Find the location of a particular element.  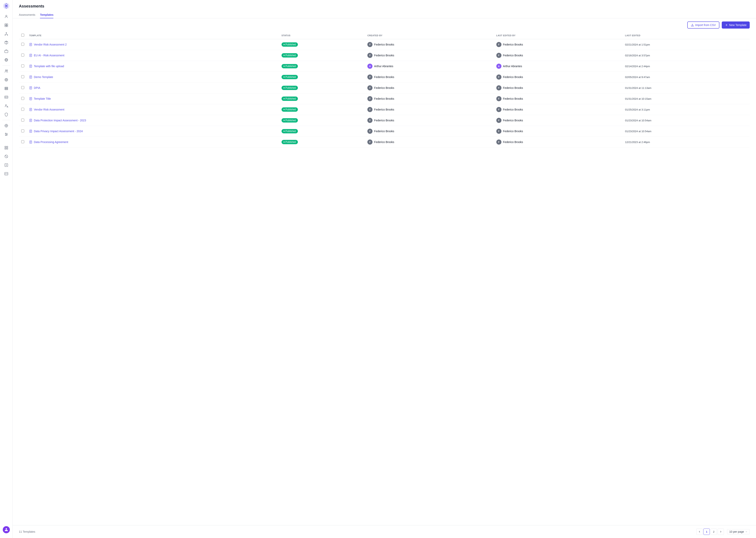

template-name-0: Vendor Risk Assessment 2 is located at coordinates (153, 44).